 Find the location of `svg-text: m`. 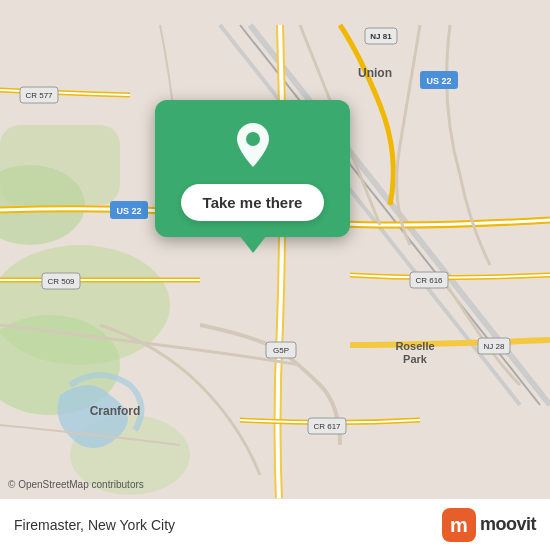

svg-text: m is located at coordinates (459, 525).